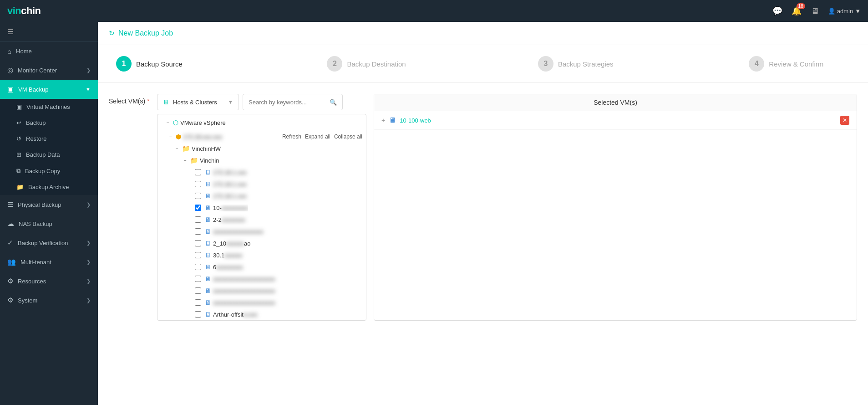  What do you see at coordinates (262, 255) in the screenshot?
I see `tree-node-vm8: 🖥 30.1xxxxxx` at bounding box center [262, 255].